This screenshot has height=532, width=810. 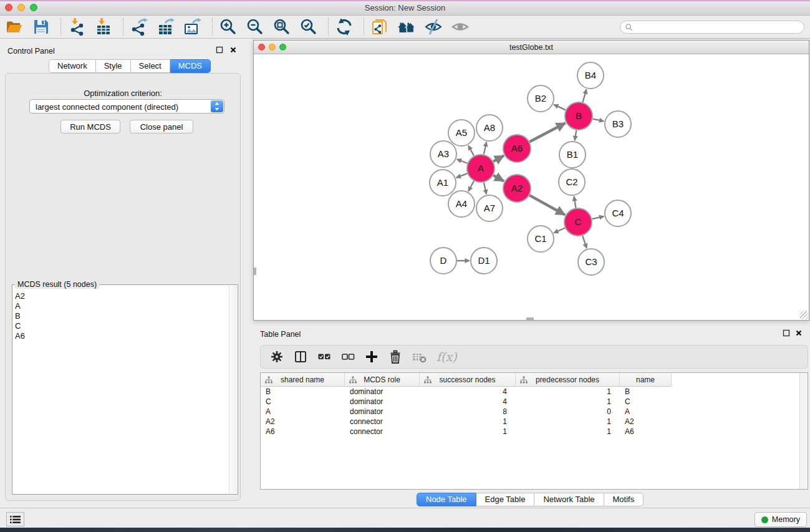 What do you see at coordinates (151, 66) in the screenshot?
I see `tab-select: Select` at bounding box center [151, 66].